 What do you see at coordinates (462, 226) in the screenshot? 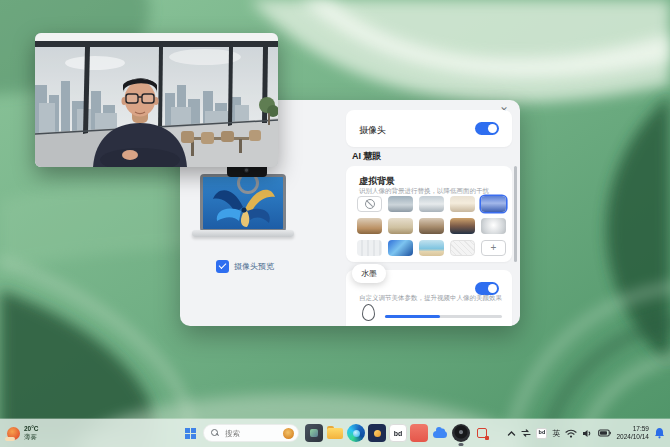
I see `bg-tile-city-sunset` at bounding box center [462, 226].